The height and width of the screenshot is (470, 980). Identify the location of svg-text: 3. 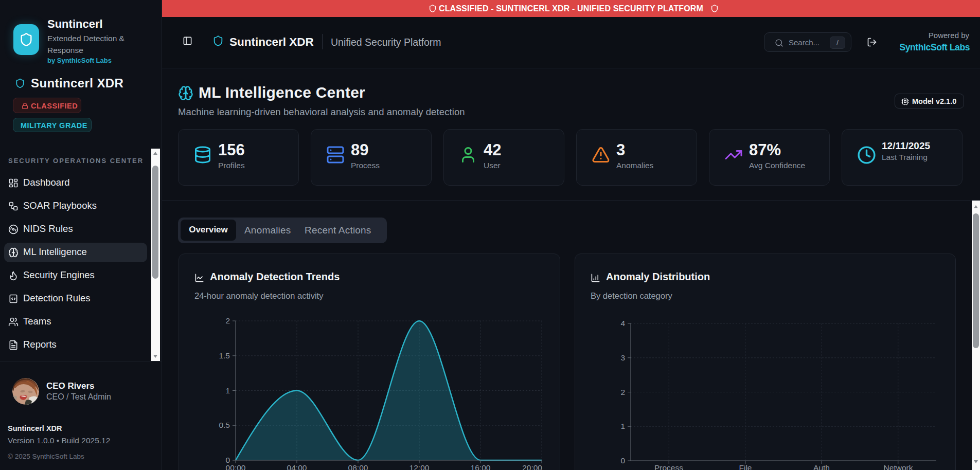
(622, 358).